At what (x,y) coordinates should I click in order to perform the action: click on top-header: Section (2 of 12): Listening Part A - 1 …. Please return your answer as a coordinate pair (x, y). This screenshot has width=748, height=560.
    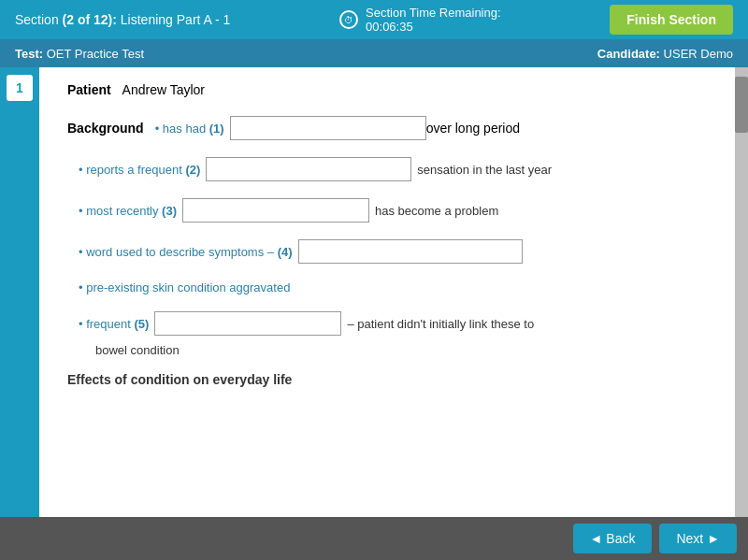
    Looking at the image, I should click on (374, 20).